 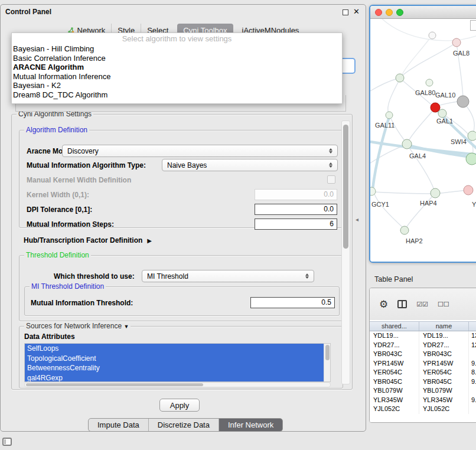 What do you see at coordinates (423, 345) in the screenshot?
I see `table-row: YDR27...YDR27...12` at bounding box center [423, 345].